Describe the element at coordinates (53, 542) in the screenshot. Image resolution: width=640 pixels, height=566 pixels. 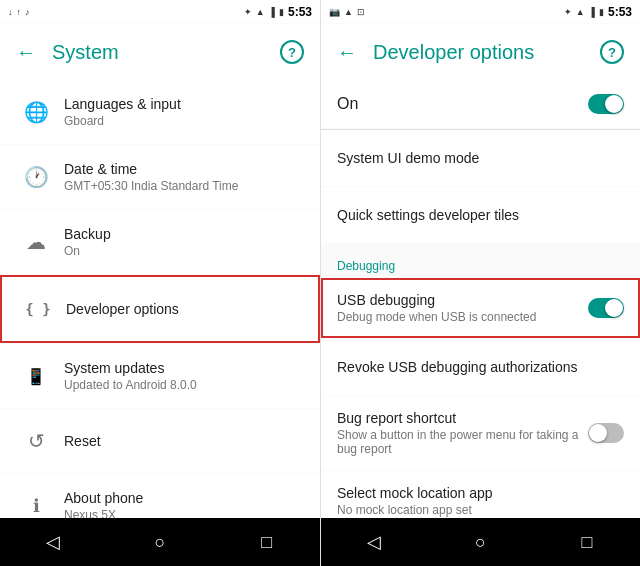
I see `back-nav-left: ◁` at that location.